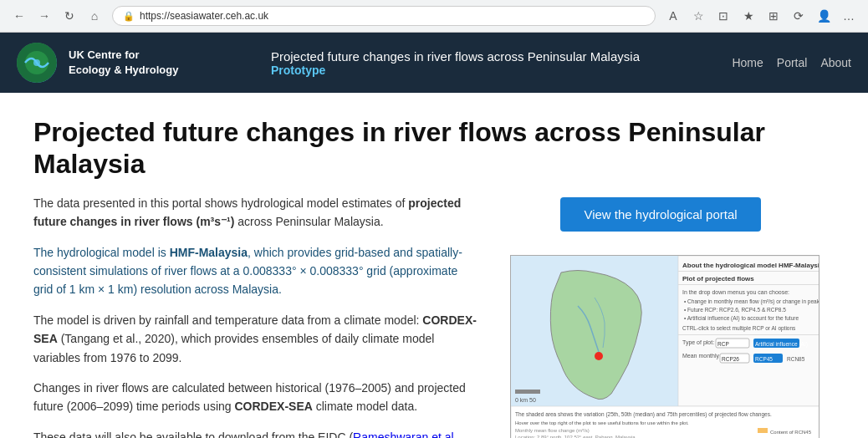 This screenshot has width=868, height=438. What do you see at coordinates (204, 16) in the screenshot?
I see `url-text: https://seasiawater.ceh.ac.uk` at bounding box center [204, 16].